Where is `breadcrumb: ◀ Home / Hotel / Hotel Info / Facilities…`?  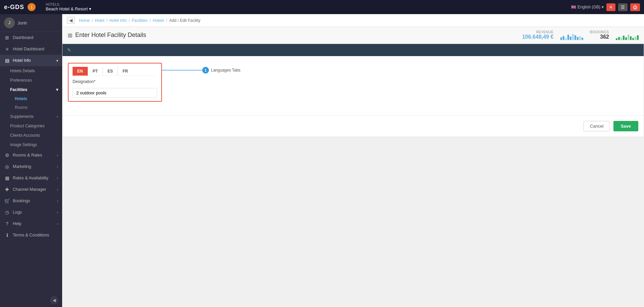 breadcrumb: ◀ Home / Hotel / Hotel Info / Facilities… is located at coordinates (353, 20).